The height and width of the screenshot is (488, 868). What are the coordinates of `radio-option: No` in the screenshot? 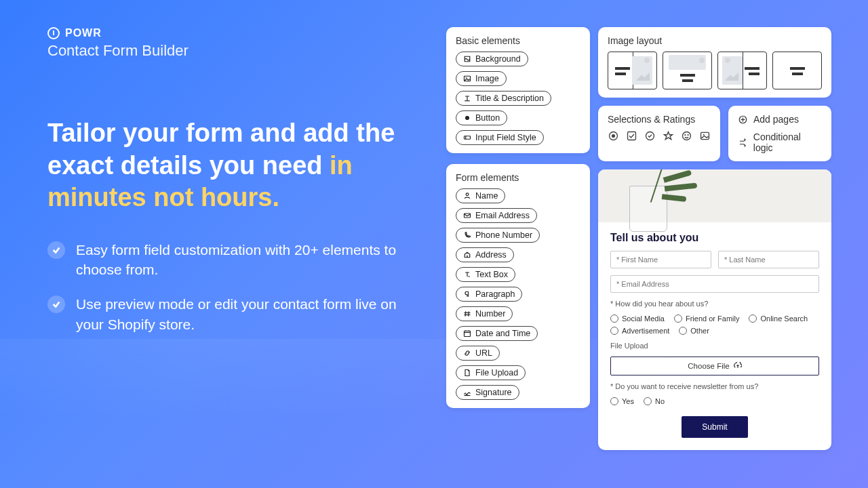 It's located at (654, 401).